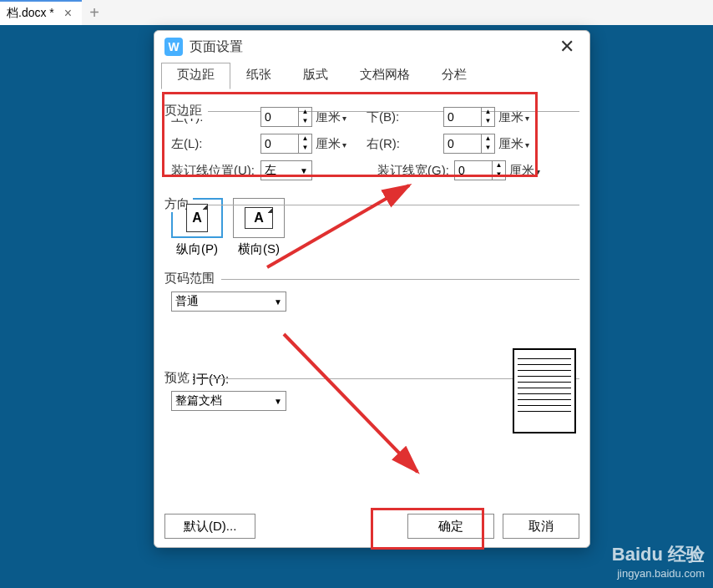 This screenshot has height=588, width=713. I want to click on apply-to-combo: 整篇文档▼, so click(229, 401).